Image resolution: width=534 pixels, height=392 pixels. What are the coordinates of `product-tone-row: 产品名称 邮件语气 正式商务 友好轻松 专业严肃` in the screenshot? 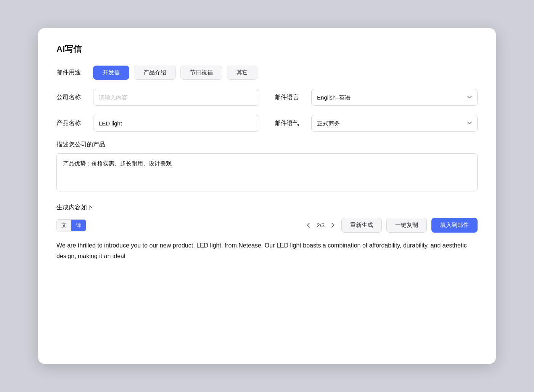 It's located at (267, 123).